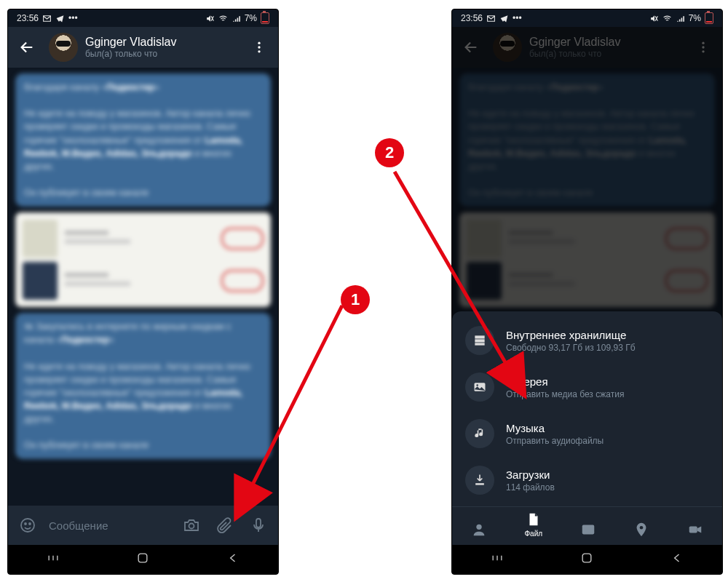 This screenshot has height=582, width=728. Describe the element at coordinates (259, 47) in the screenshot. I see `menu-button` at that location.